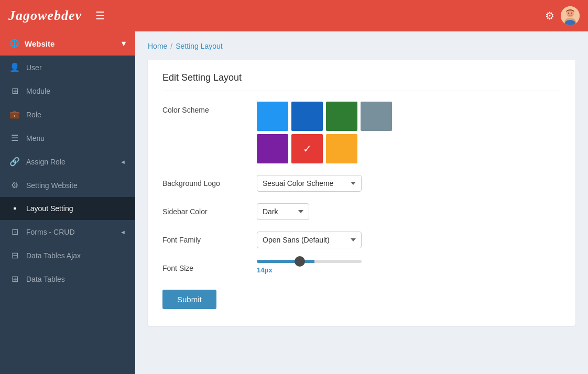  Describe the element at coordinates (52, 185) in the screenshot. I see `sidebar-item-label: Setting Website` at that location.